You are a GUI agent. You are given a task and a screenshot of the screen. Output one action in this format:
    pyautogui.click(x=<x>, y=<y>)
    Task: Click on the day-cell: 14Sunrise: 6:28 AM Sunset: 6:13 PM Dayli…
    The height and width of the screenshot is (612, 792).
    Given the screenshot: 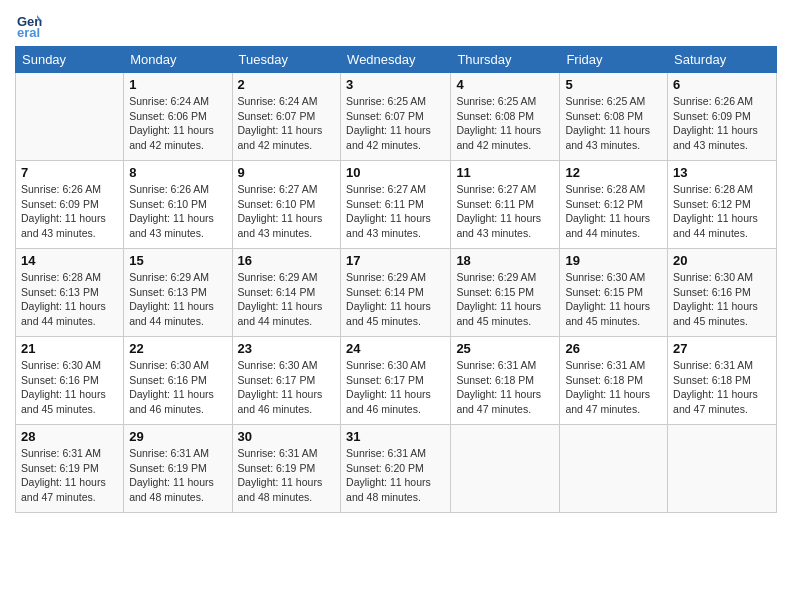 What is the action you would take?
    pyautogui.click(x=70, y=293)
    